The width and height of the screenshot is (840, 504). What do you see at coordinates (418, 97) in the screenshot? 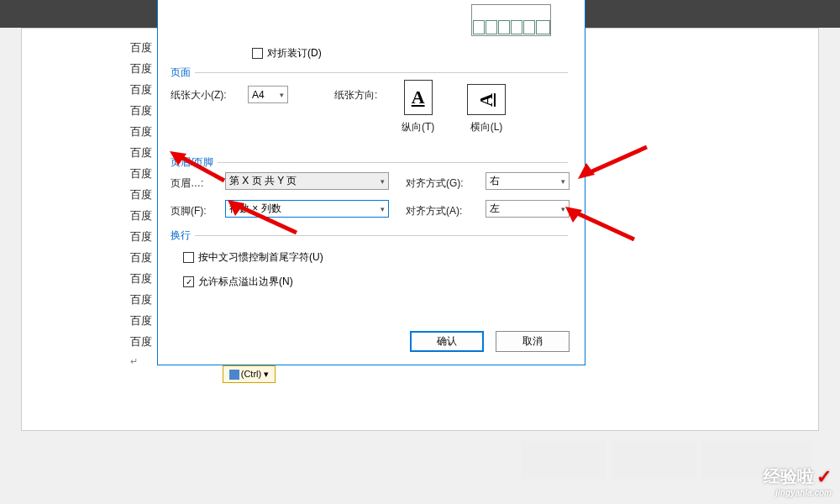
I see `portrait-icon: A` at bounding box center [418, 97].